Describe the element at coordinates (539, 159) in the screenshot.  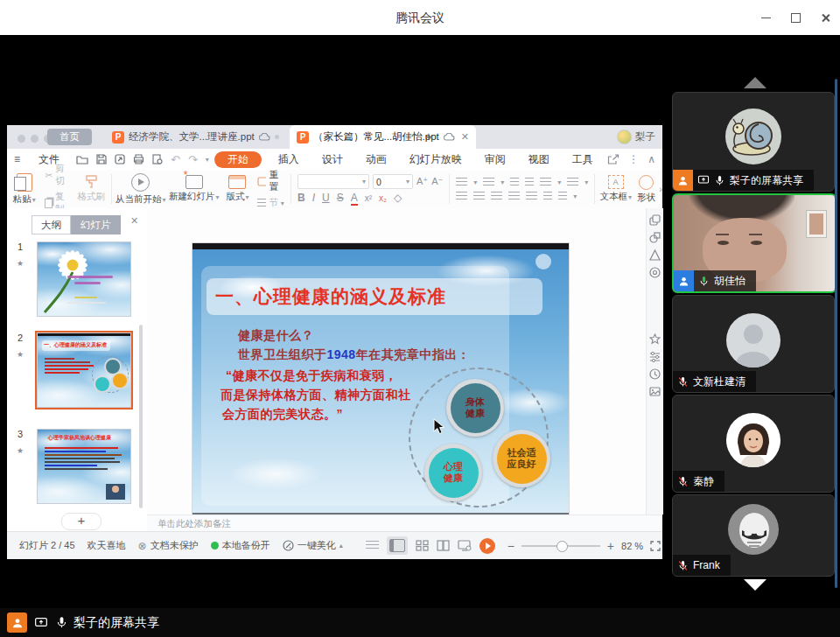
I see `menu-view: 视图` at that location.